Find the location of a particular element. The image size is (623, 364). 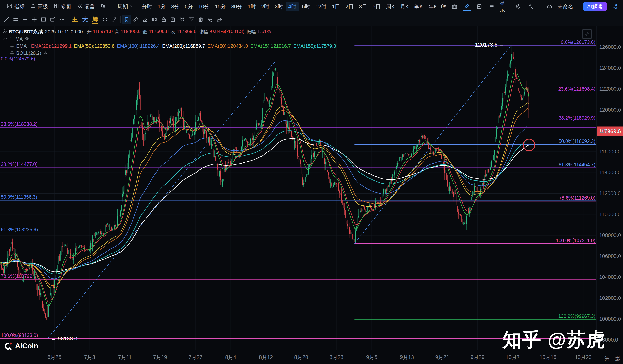

trash-icon is located at coordinates (201, 20).